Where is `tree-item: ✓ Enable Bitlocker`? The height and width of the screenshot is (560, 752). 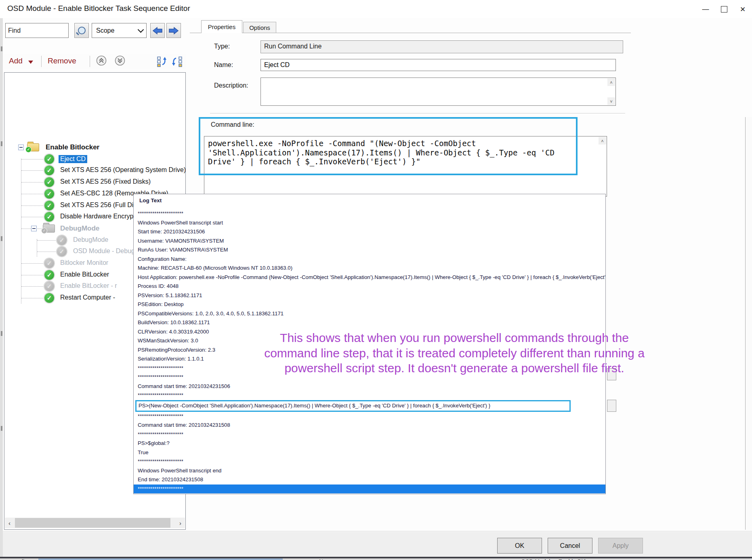 tree-item: ✓ Enable Bitlocker is located at coordinates (95, 147).